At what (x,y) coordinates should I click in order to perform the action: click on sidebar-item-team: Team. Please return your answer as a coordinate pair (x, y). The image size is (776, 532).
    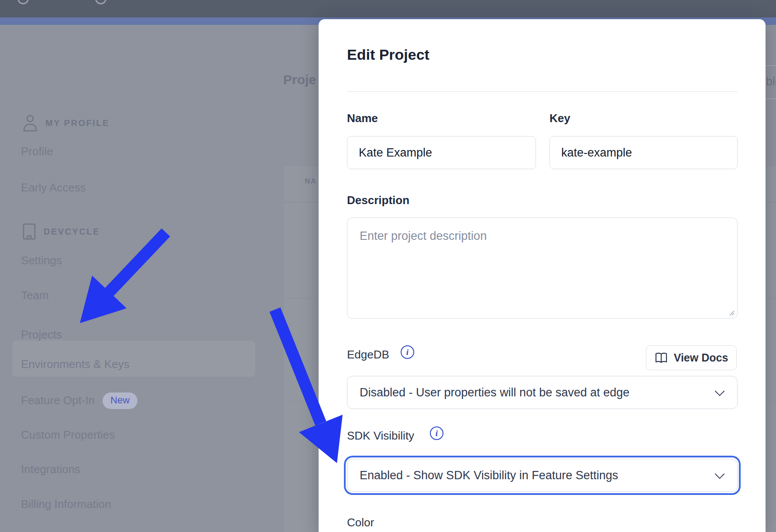
    Looking at the image, I should click on (35, 296).